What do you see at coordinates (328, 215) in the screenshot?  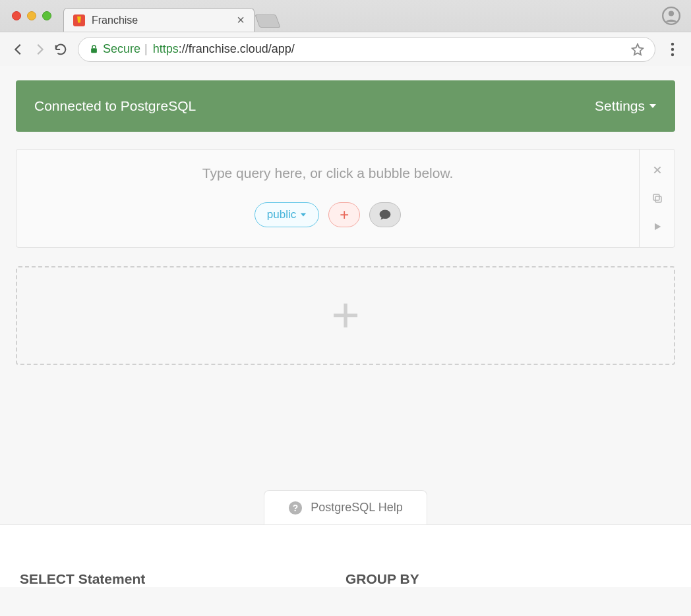 I see `bubble-row: public +` at bounding box center [328, 215].